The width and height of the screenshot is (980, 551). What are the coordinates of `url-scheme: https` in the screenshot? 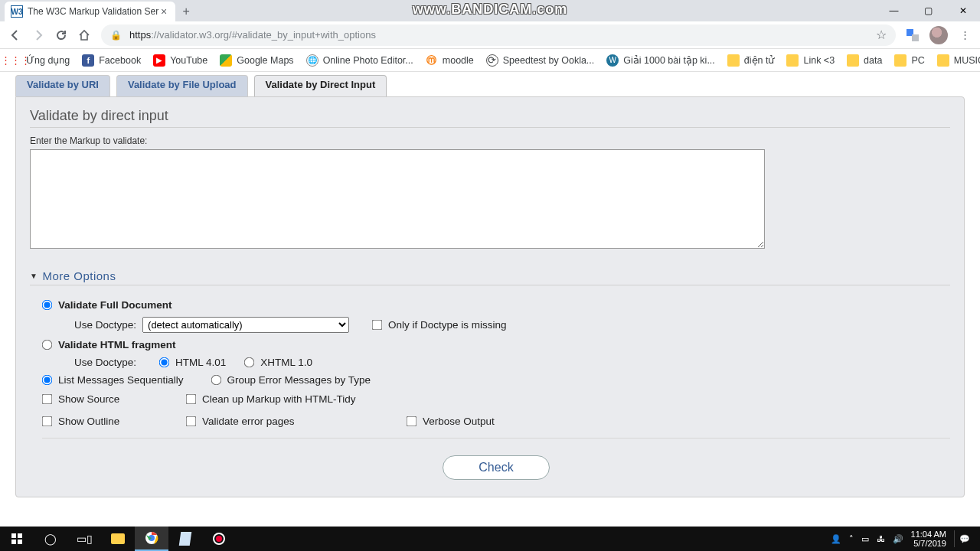 It's located at (140, 35).